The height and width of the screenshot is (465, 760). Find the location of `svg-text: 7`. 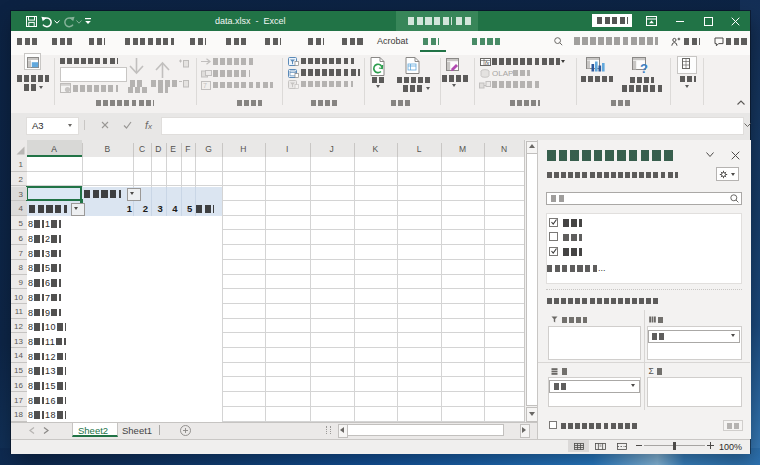

svg-text: 7 is located at coordinates (205, 86).